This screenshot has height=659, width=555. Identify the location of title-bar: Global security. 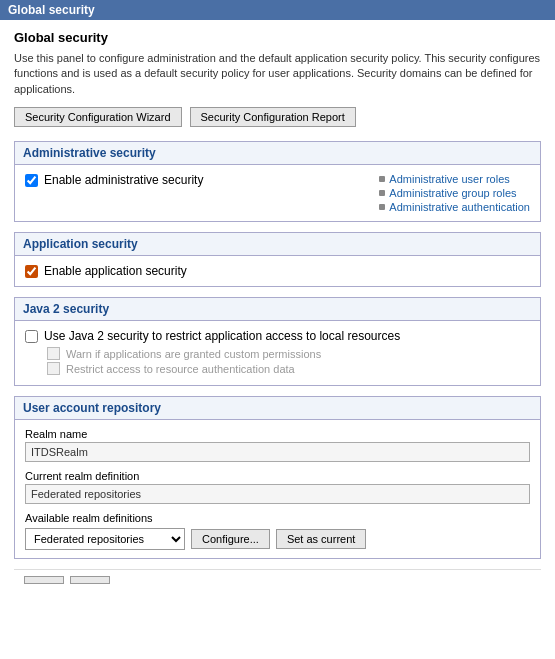
(278, 10).